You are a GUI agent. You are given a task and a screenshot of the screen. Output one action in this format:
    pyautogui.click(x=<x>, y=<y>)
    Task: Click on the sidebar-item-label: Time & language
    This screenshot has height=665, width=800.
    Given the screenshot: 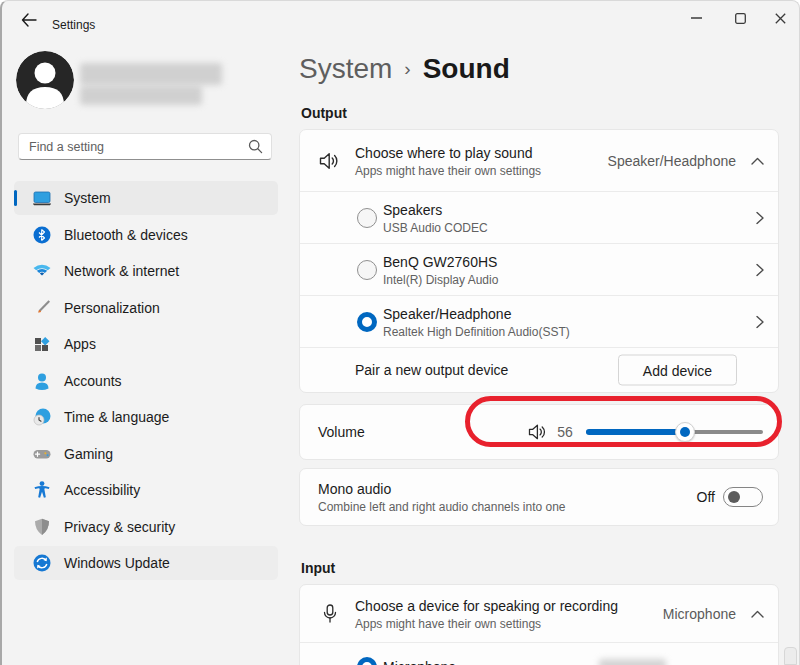 What is the action you would take?
    pyautogui.click(x=116, y=417)
    